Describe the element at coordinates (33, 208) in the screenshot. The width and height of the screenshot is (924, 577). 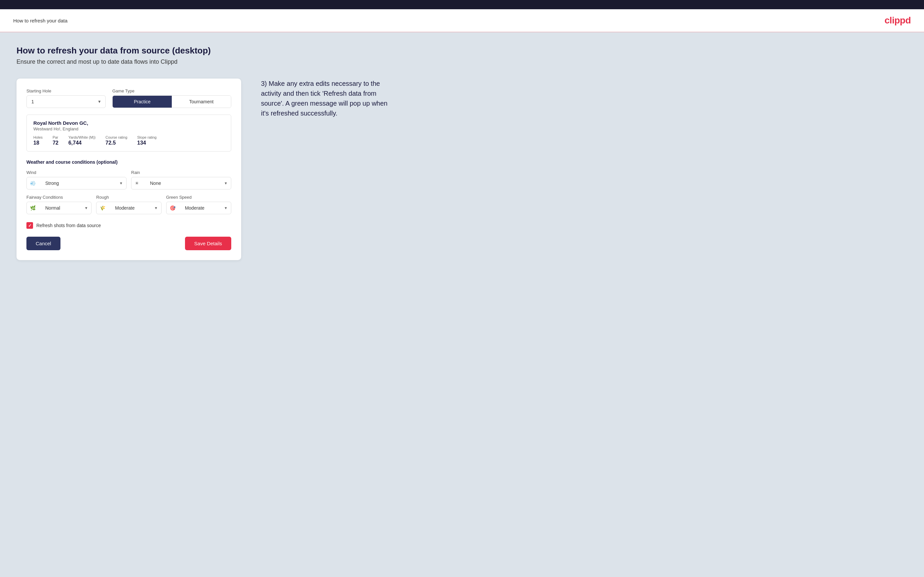
I see `fairway-icon: 🌿` at that location.